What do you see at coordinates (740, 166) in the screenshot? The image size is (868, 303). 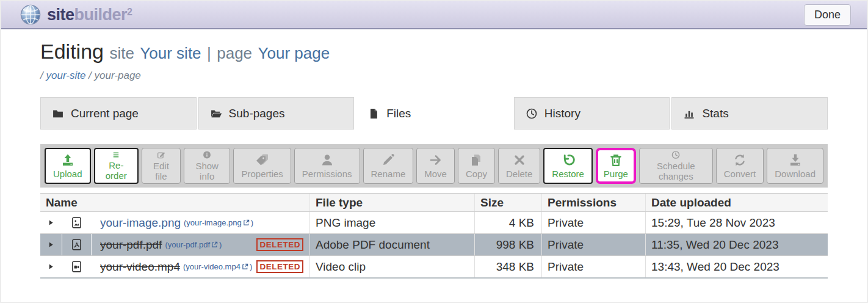 I see `convert-button: Convert` at bounding box center [740, 166].